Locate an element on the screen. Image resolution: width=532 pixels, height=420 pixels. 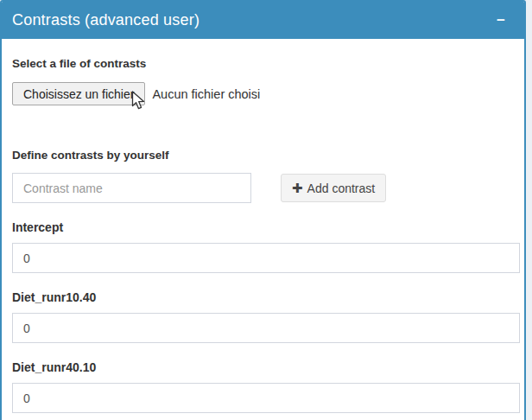
diet-runr10-40-label: Diet_runr10.40 is located at coordinates (264, 297).